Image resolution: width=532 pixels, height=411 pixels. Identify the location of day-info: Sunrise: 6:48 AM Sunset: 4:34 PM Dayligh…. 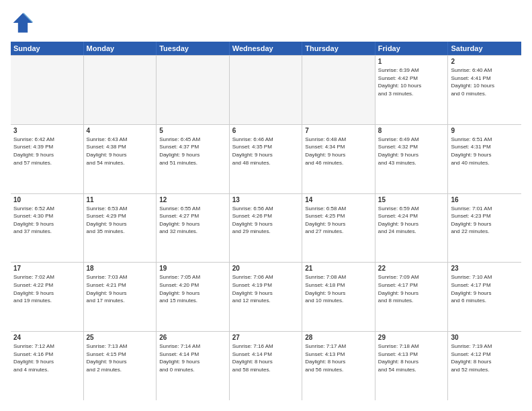
(339, 151).